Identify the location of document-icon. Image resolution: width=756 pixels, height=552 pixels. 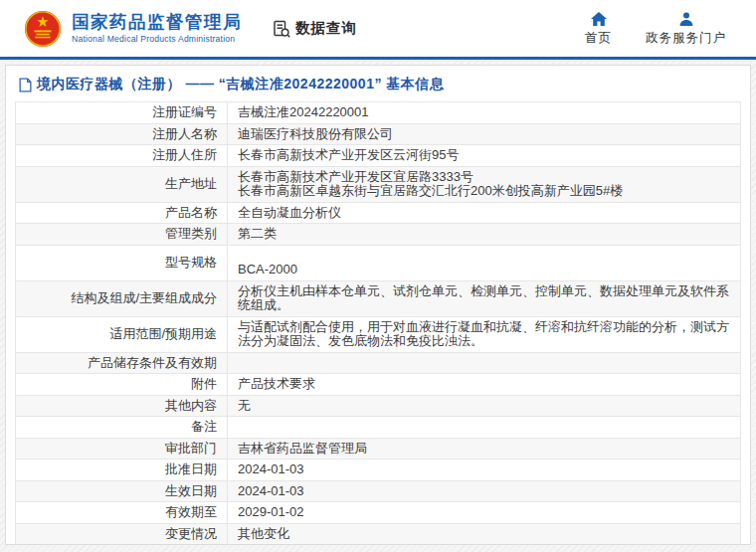
(26, 86).